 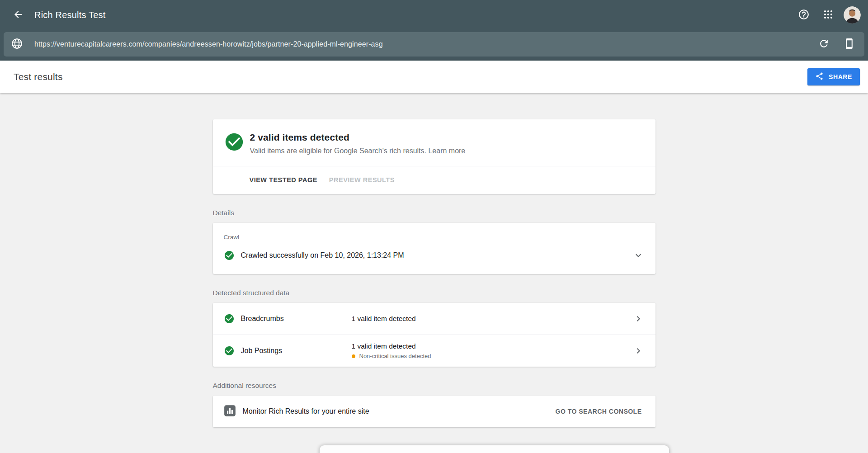 I want to click on refresh-icon, so click(x=824, y=44).